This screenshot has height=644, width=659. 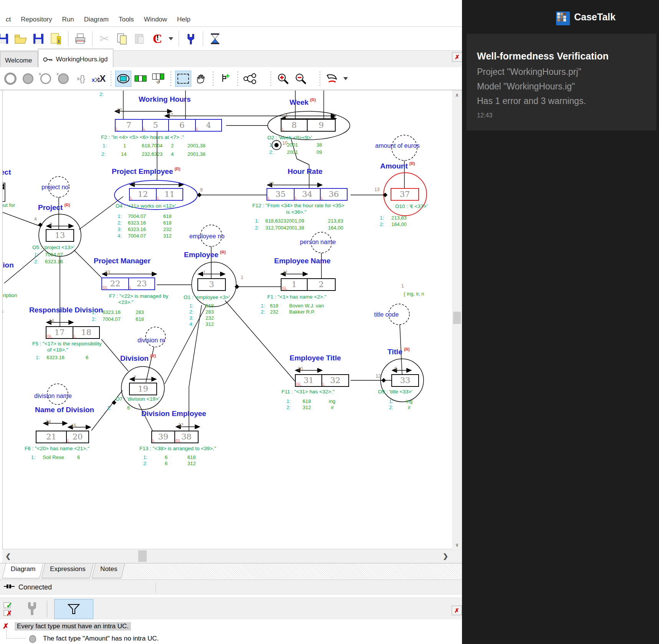 I want to click on add-node-tool-icon: +, so click(x=225, y=79).